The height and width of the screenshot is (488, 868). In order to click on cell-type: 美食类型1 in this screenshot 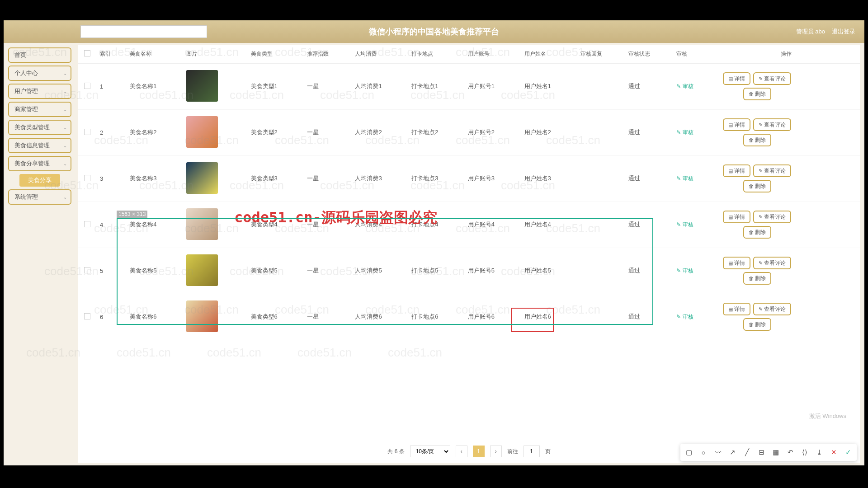, I will do `click(276, 86)`.